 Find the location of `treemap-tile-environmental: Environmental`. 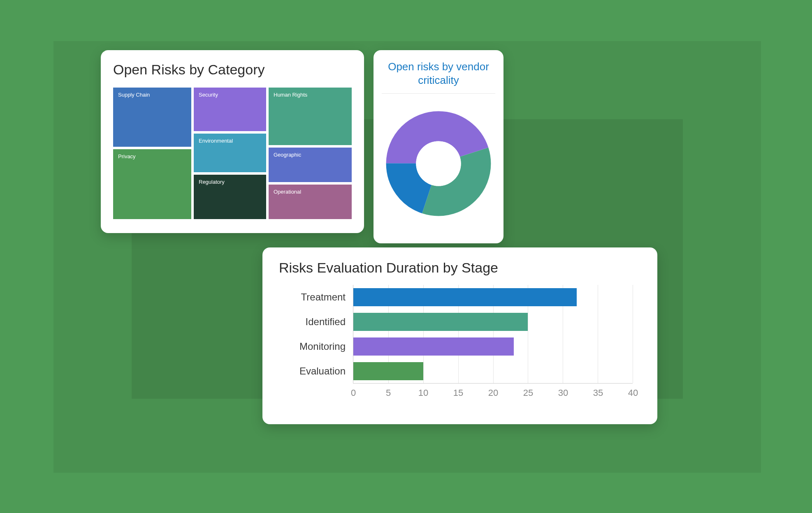

treemap-tile-environmental: Environmental is located at coordinates (230, 153).